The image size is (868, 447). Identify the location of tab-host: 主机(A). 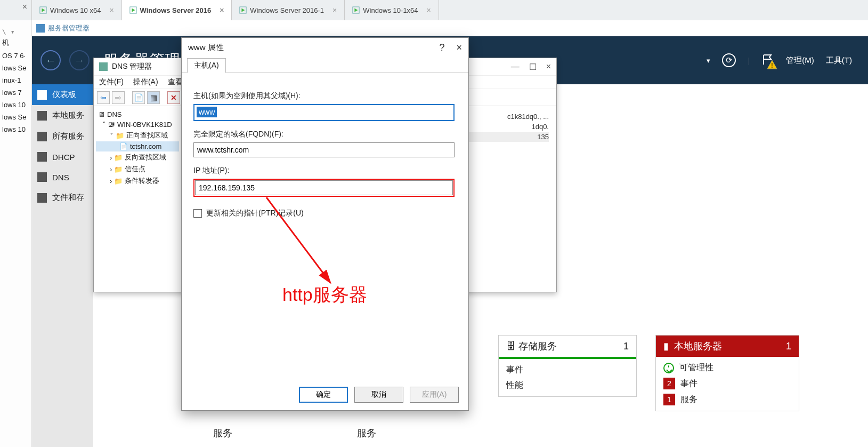
(207, 66).